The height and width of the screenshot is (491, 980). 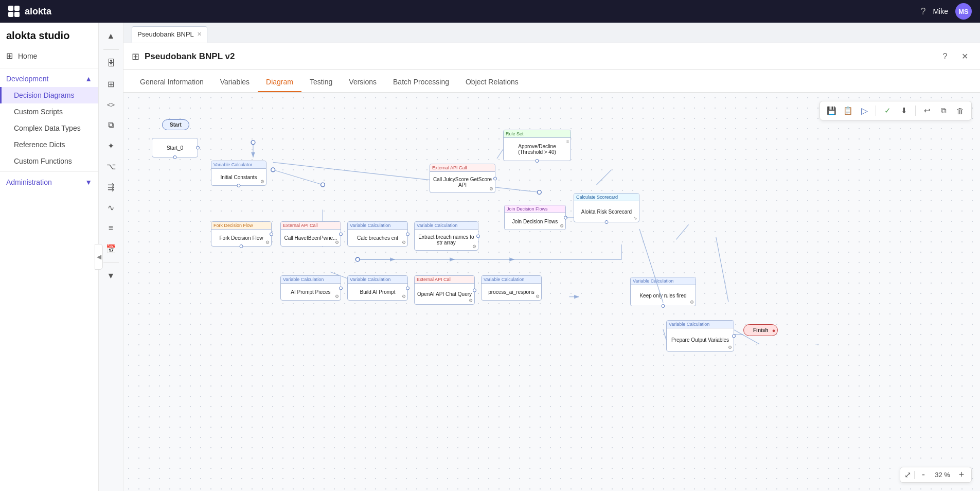 What do you see at coordinates (923, 475) in the screenshot?
I see `zoom-out-btn: -` at bounding box center [923, 475].